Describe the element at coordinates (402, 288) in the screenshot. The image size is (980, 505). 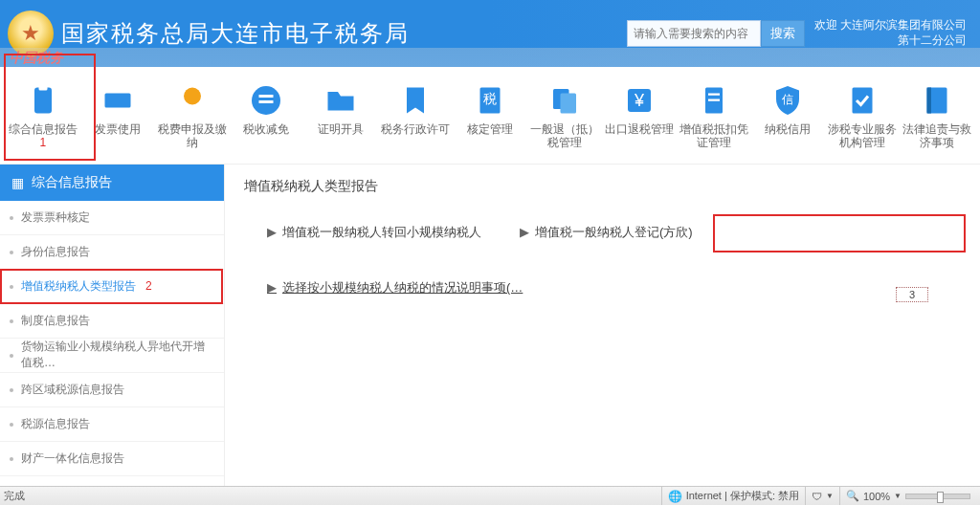
I see `sub-item-label: 选择按小规模纳税人纳税的情况说明事项(…` at that location.